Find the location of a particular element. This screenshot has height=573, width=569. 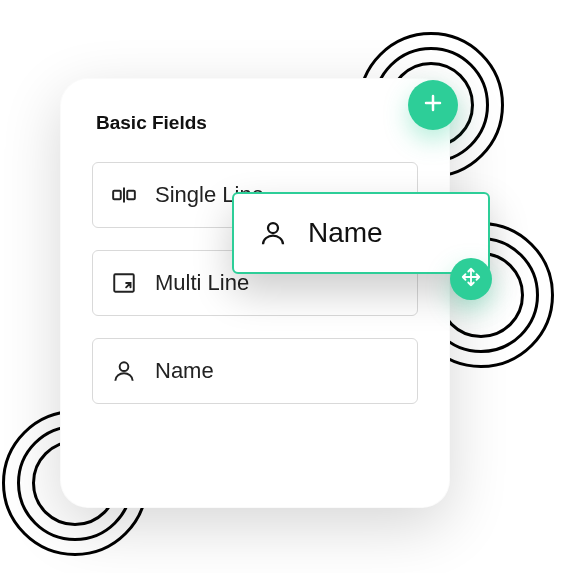

field-item-label: Multi Line is located at coordinates (202, 283).